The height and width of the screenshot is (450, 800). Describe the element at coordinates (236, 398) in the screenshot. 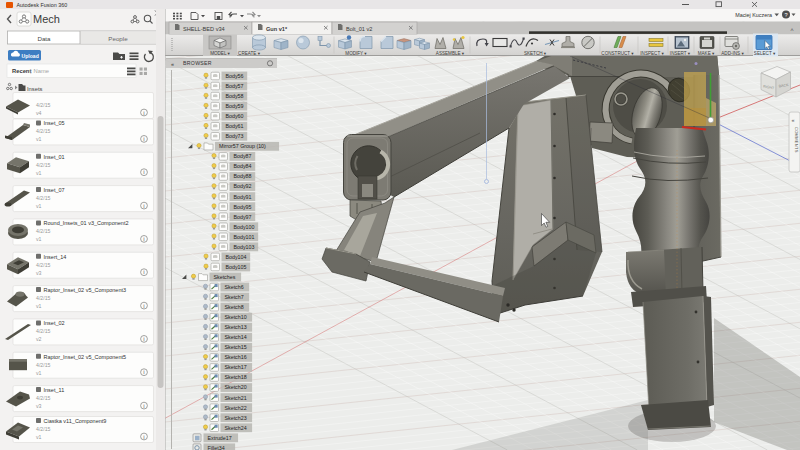

I see `svg-text: Sketch21` at that location.